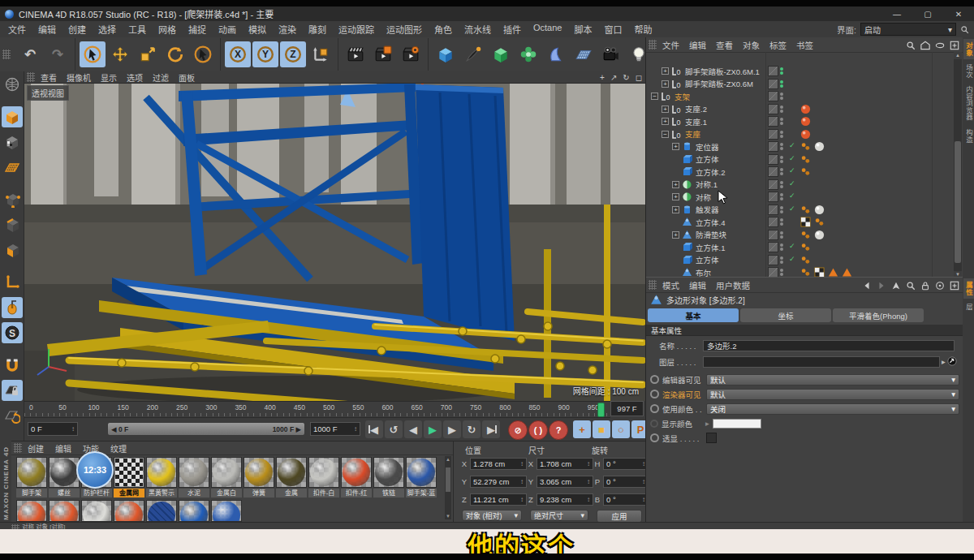 This screenshot has height=560, width=974. I want to click on coordinate-field: 9.238 cm↕, so click(565, 500).